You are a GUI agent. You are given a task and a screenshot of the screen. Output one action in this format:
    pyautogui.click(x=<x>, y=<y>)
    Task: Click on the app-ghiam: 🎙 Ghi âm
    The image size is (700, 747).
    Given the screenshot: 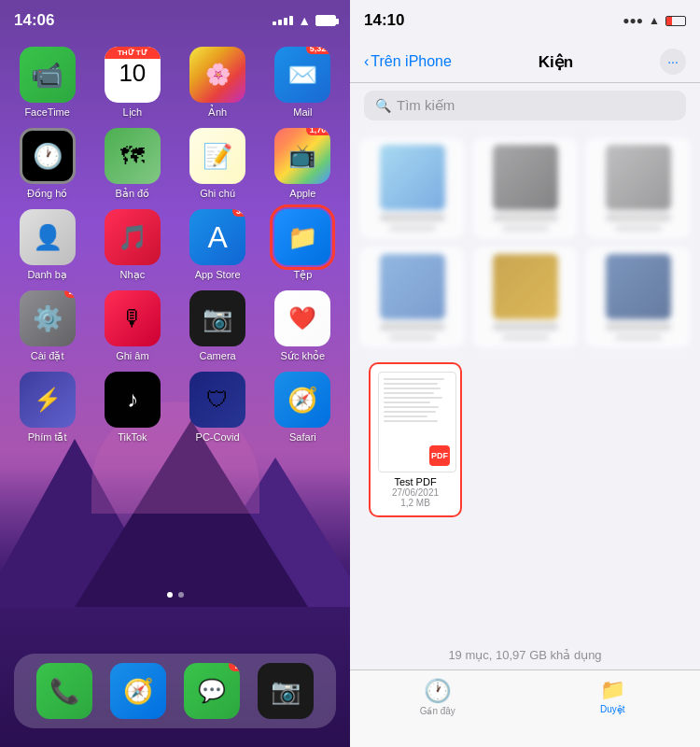 What is the action you would take?
    pyautogui.click(x=133, y=327)
    